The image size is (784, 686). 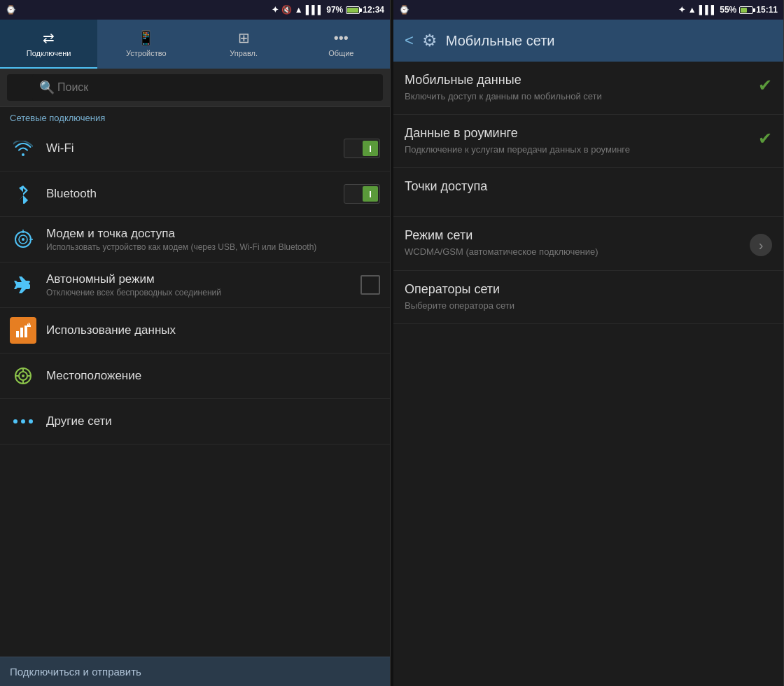 I want to click on battery-percent-left: 97%, so click(x=335, y=10).